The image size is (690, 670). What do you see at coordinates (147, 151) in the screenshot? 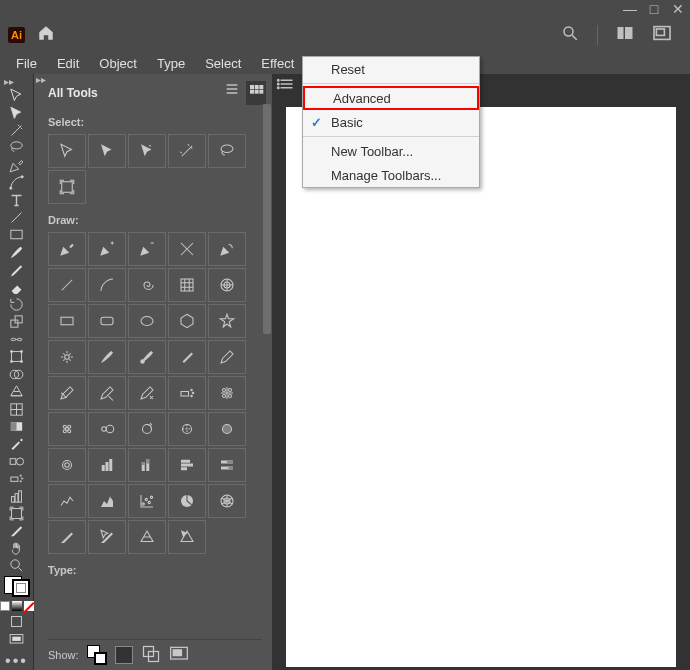
I see `tool-group-selection` at bounding box center [147, 151].